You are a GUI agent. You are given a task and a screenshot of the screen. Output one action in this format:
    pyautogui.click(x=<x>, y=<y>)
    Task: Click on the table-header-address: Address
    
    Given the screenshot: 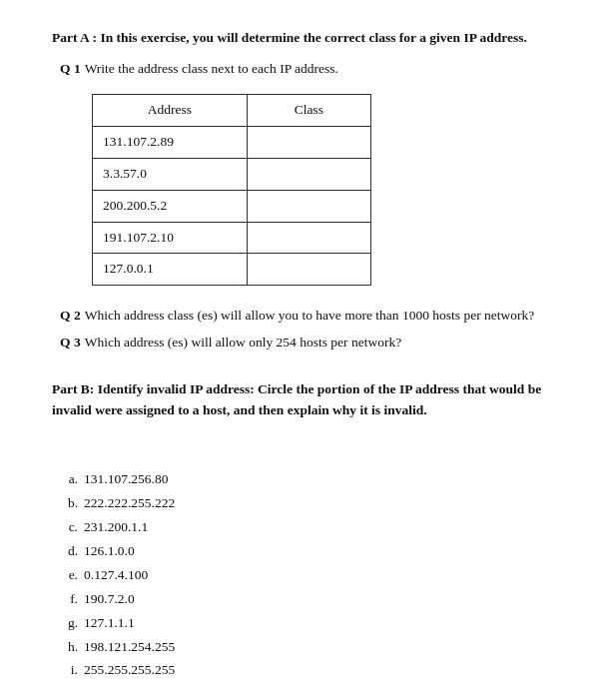 What is the action you would take?
    pyautogui.click(x=170, y=110)
    